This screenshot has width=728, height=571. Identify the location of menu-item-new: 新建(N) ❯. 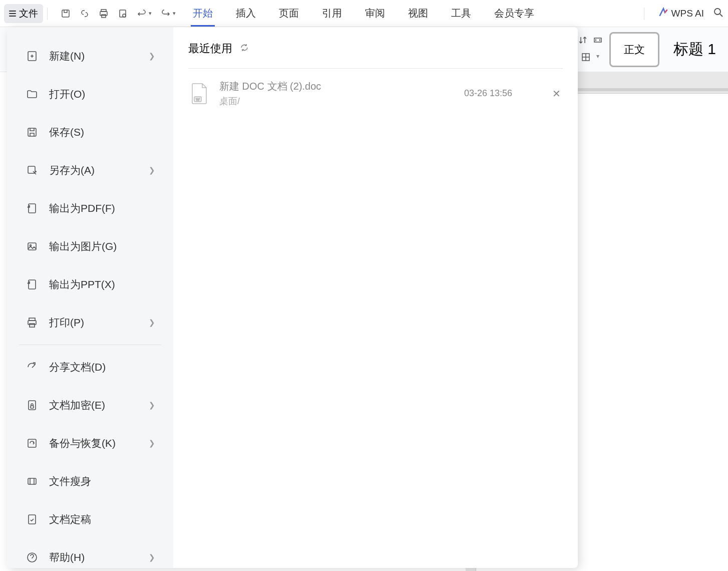
(90, 56).